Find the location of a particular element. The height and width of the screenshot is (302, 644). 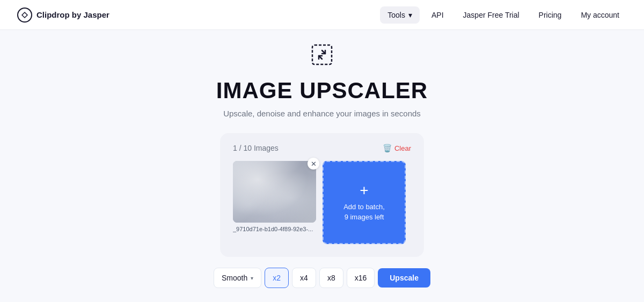

tools-label: Tools is located at coordinates (396, 15).